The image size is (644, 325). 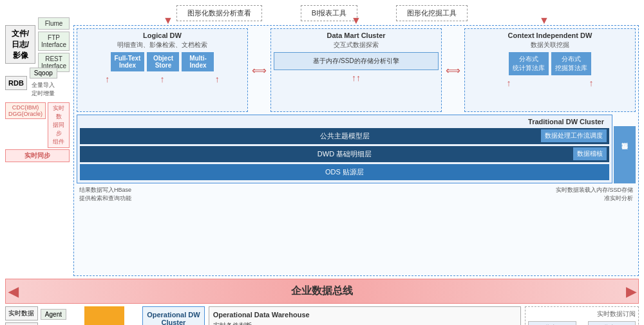 What do you see at coordinates (582, 314) in the screenshot?
I see `subscription-title: 实时数据订阅` at bounding box center [582, 314].